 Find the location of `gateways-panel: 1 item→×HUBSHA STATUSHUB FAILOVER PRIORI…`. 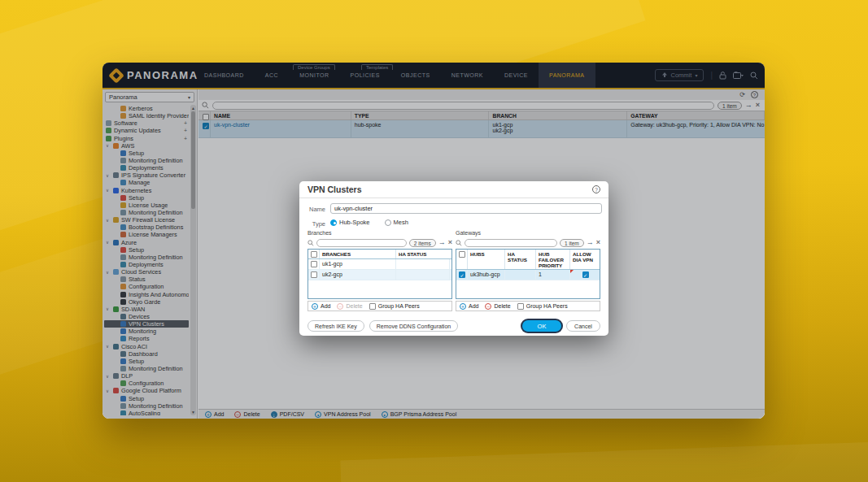

gateways-panel: 1 item→×HUBSHA STATUSHUB FAILOVER PRIORI… is located at coordinates (528, 275).